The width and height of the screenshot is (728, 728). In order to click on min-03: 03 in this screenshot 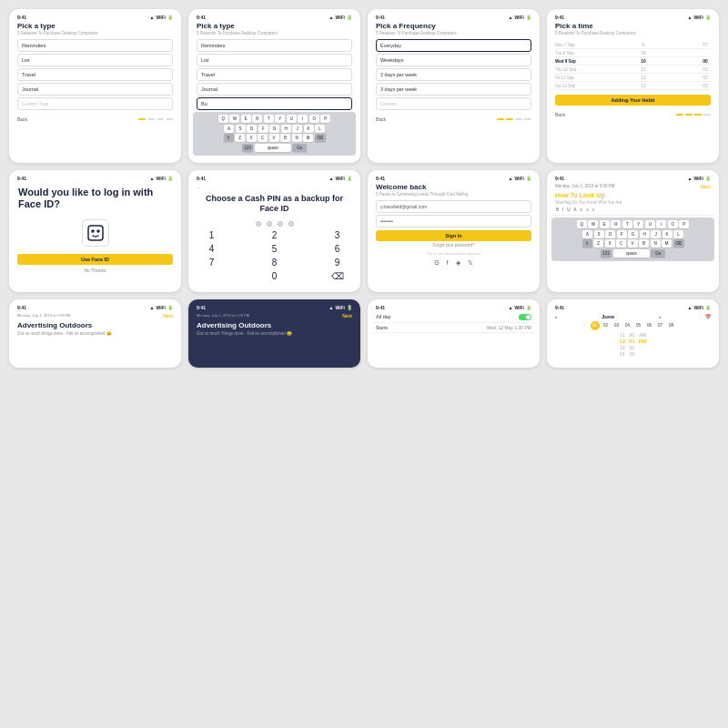, I will do `click(632, 354)`.